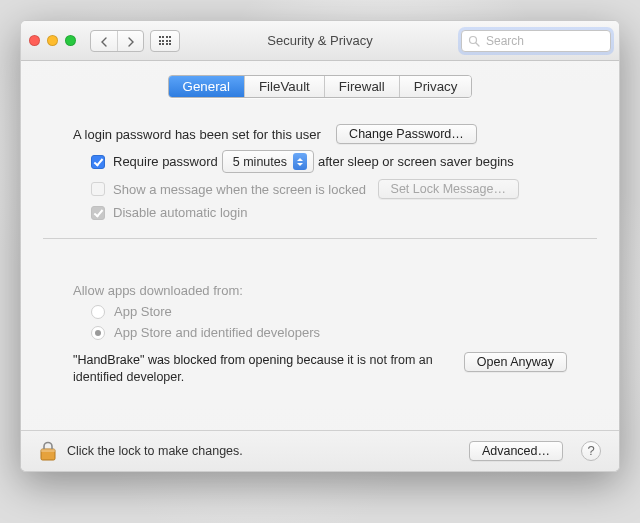  What do you see at coordinates (158, 290) in the screenshot?
I see `gatekeeper-heading: Allow apps downloaded from:` at bounding box center [158, 290].